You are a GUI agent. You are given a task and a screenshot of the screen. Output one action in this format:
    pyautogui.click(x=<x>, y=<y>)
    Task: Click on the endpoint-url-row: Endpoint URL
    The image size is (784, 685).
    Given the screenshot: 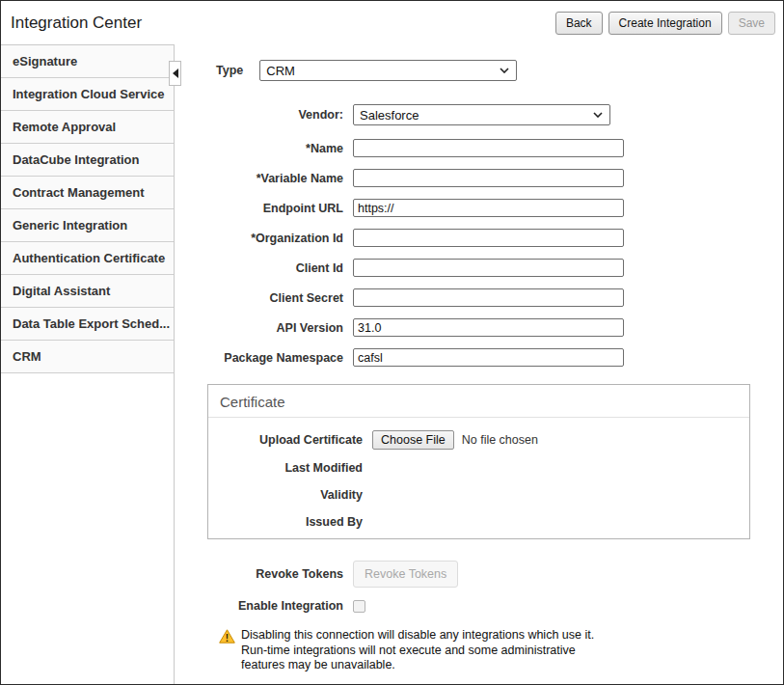 What is the action you would take?
    pyautogui.click(x=478, y=208)
    